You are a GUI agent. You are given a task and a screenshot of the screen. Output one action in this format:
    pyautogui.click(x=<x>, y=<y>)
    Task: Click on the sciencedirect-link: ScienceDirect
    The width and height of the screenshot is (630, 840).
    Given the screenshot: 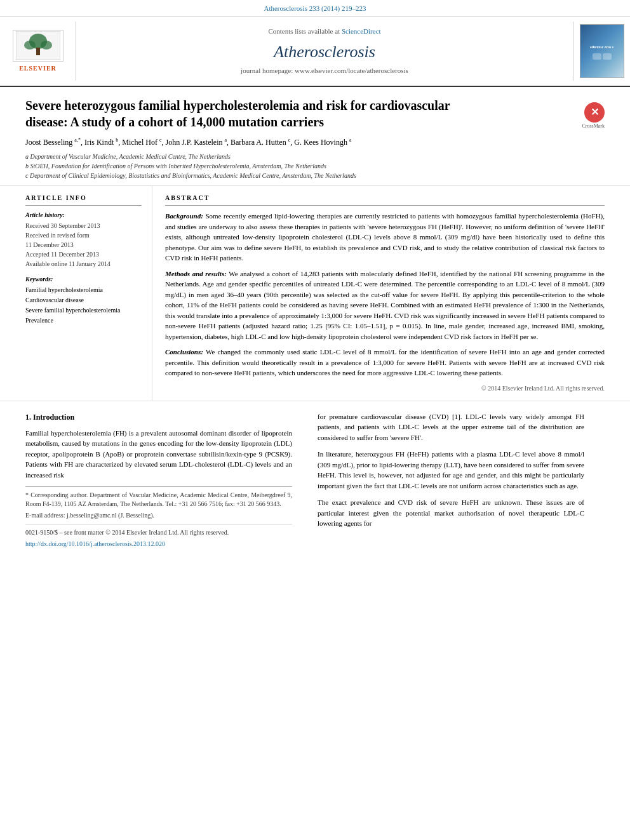 What is the action you would take?
    pyautogui.click(x=361, y=31)
    